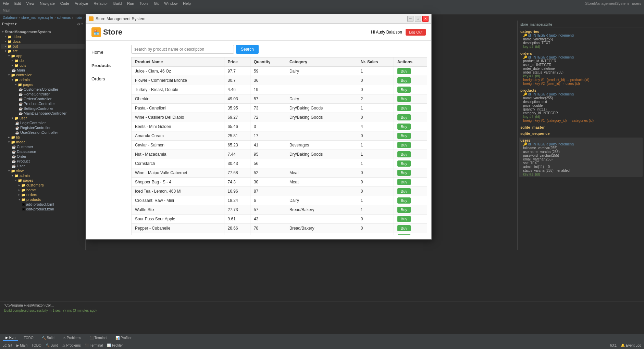 This screenshot has height=349, width=644. Describe the element at coordinates (375, 210) in the screenshot. I see `cell-nr-sales: 1` at that location.